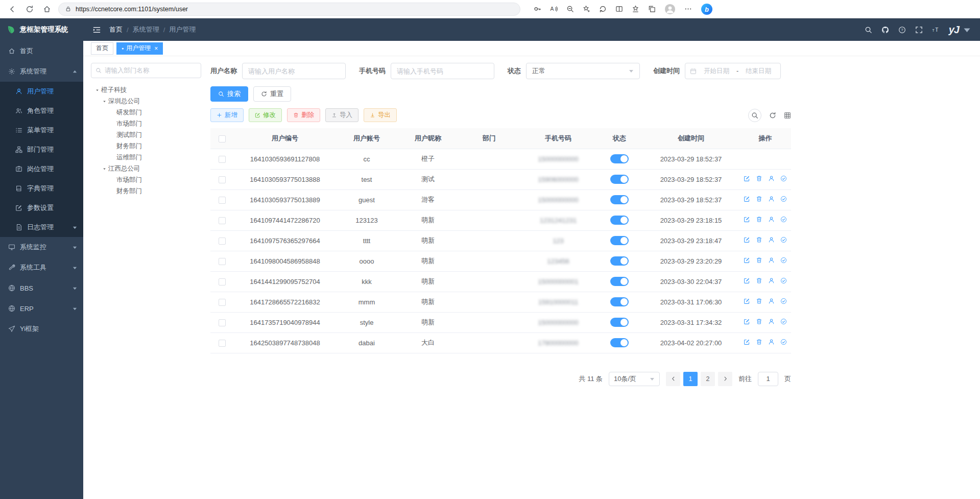 The height and width of the screenshot is (499, 980). Describe the element at coordinates (47, 9) in the screenshot. I see `browser-home-icon` at that location.